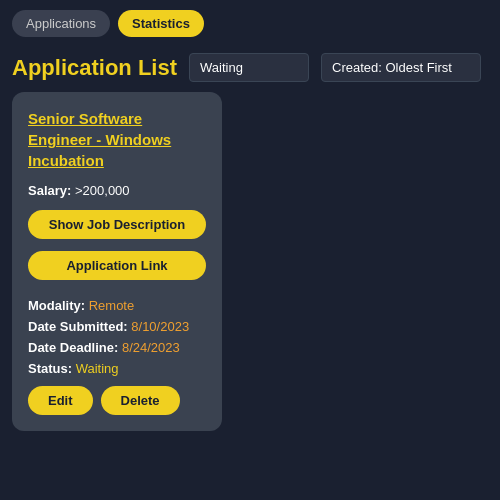 The width and height of the screenshot is (500, 500). I want to click on status-row: Status: Waiting, so click(117, 368).